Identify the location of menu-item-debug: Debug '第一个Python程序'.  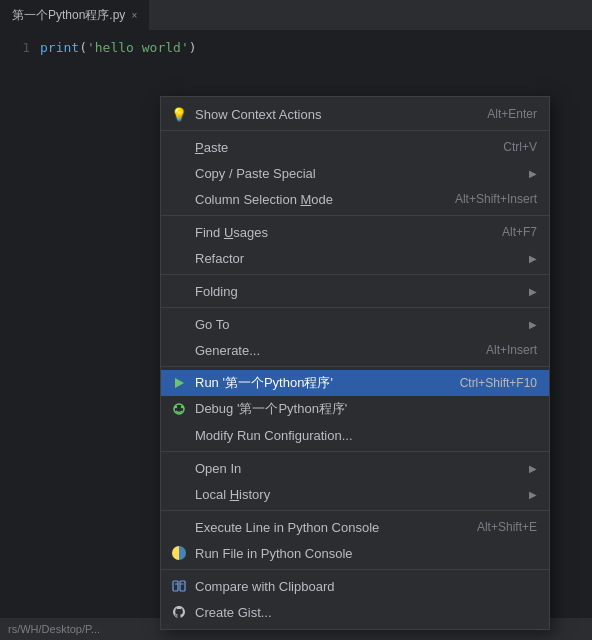
(355, 409).